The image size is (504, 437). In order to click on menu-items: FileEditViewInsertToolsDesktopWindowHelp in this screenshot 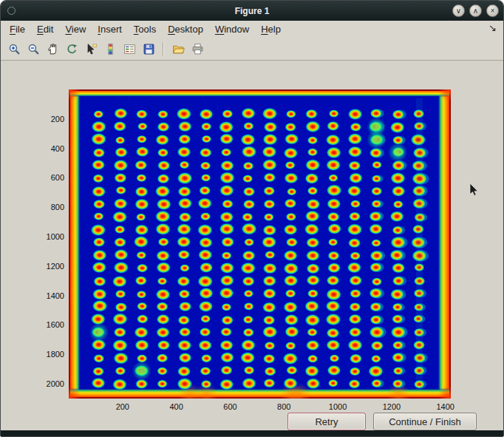, I will do `click(145, 30)`.